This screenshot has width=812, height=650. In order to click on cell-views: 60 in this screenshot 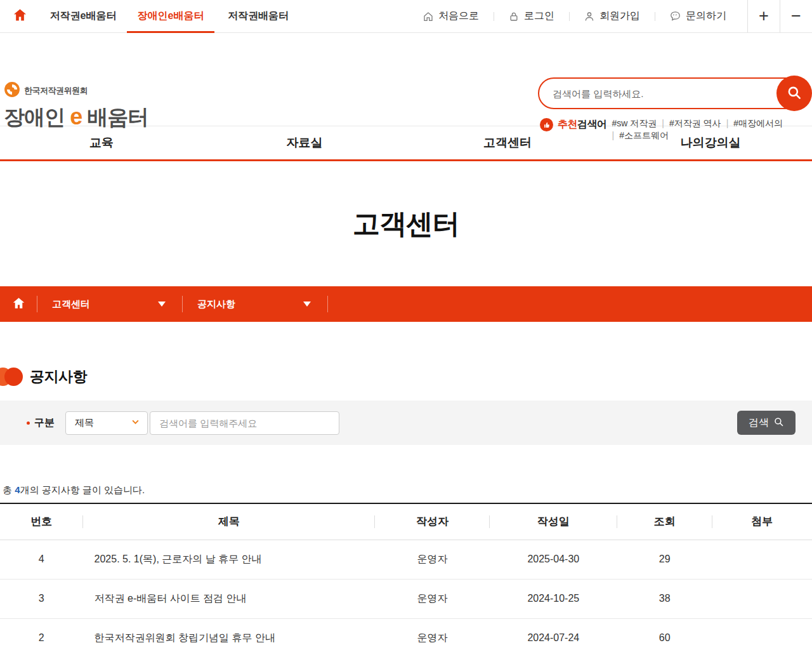, I will do `click(665, 634)`.